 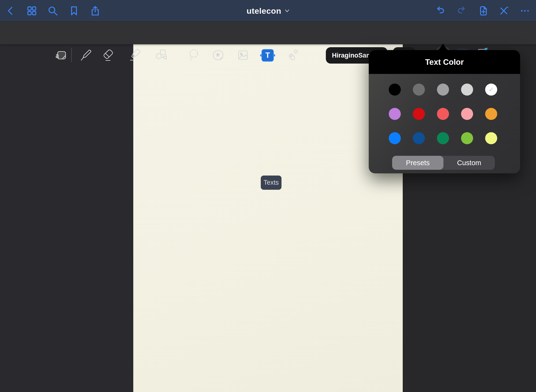 I want to click on popover-header: Text Color, so click(x=444, y=62).